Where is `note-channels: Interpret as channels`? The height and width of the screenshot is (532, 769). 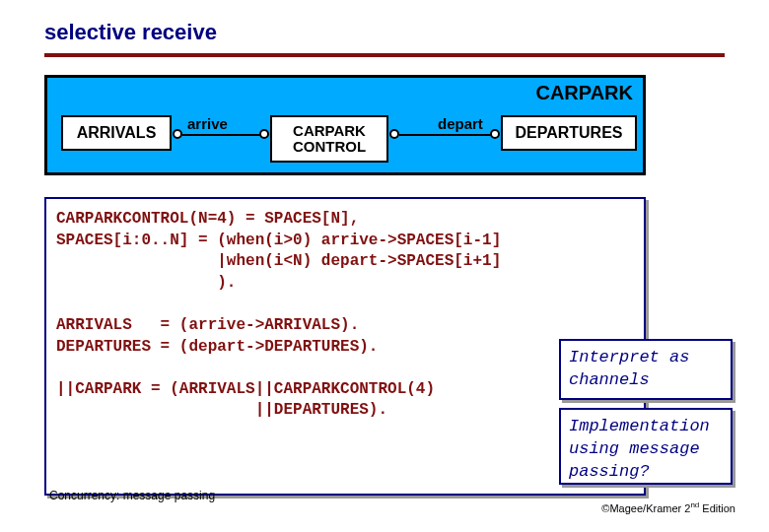
note-channels: Interpret as channels is located at coordinates (646, 369).